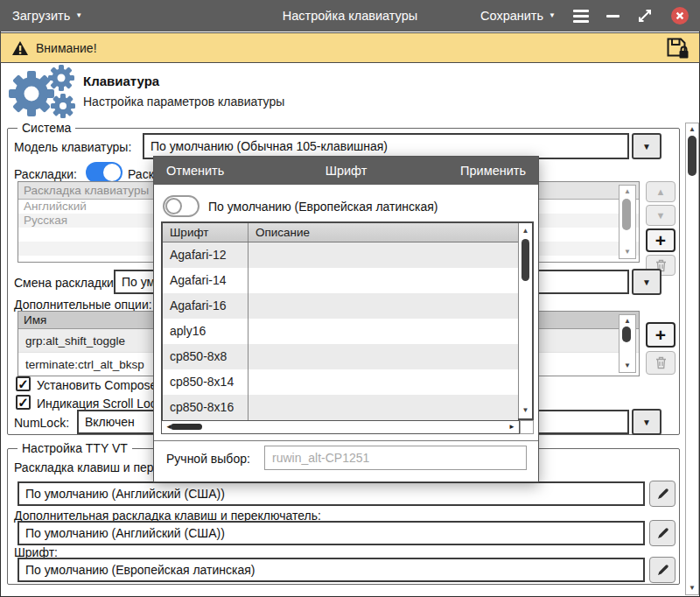 This screenshot has height=597, width=700. I want to click on layout-switch-value: По ум, so click(138, 282).